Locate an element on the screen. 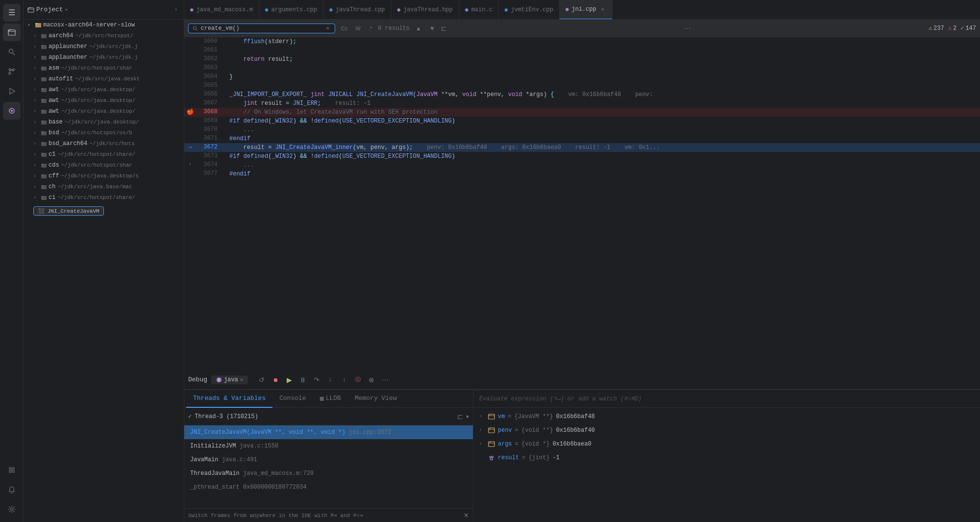 Image resolution: width=980 pixels, height=522 pixels. tree-arrow-bsd-aarch64: › is located at coordinates (36, 144).